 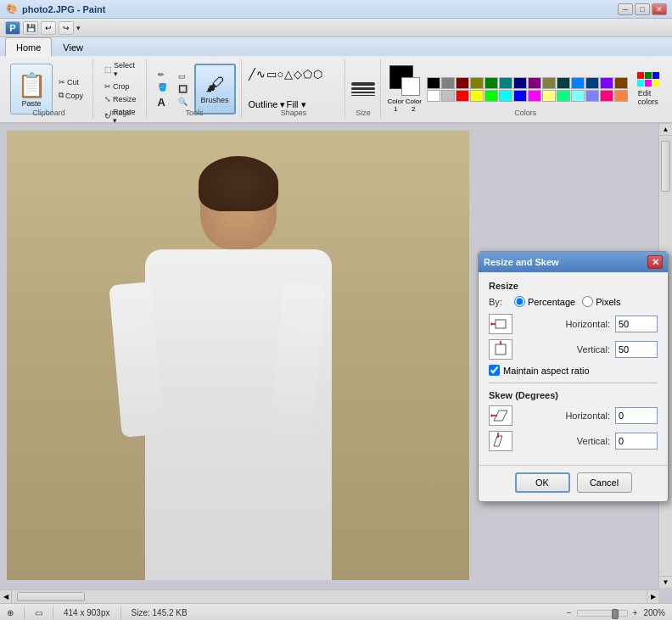 What do you see at coordinates (552, 302) in the screenshot?
I see `percentage-label: Percentage` at bounding box center [552, 302].